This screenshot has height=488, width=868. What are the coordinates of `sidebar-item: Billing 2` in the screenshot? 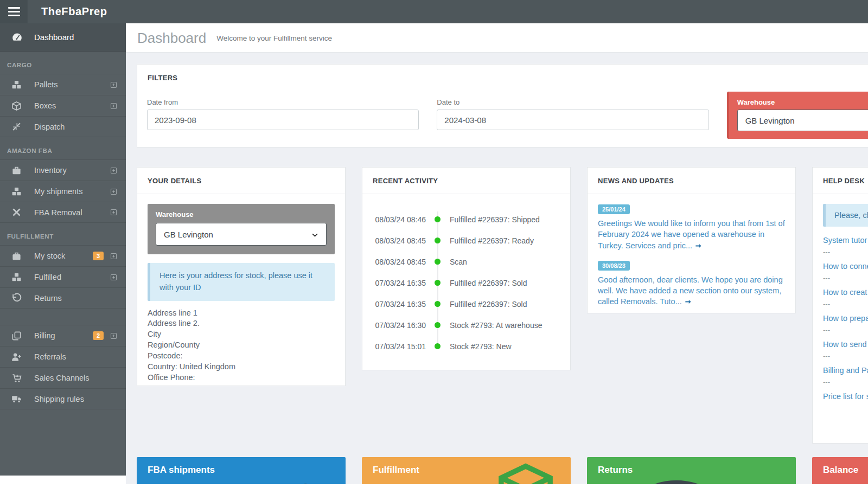 It's located at (63, 335).